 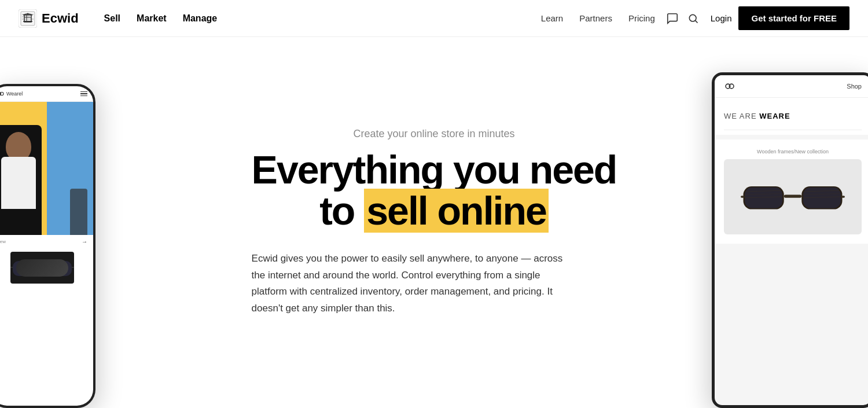 I want to click on hero-subtitle: Create your online store in minutes, so click(x=434, y=134).